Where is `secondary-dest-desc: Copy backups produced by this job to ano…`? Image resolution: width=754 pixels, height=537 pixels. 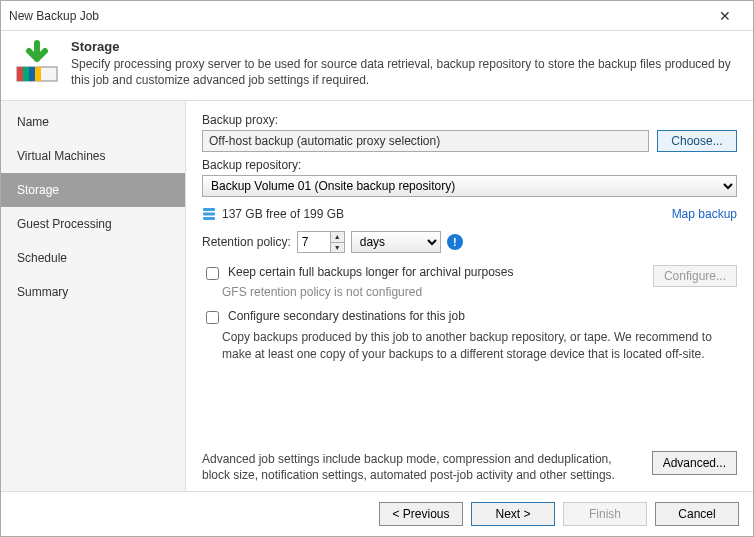 secondary-dest-desc: Copy backups produced by this job to ano… is located at coordinates (480, 345).